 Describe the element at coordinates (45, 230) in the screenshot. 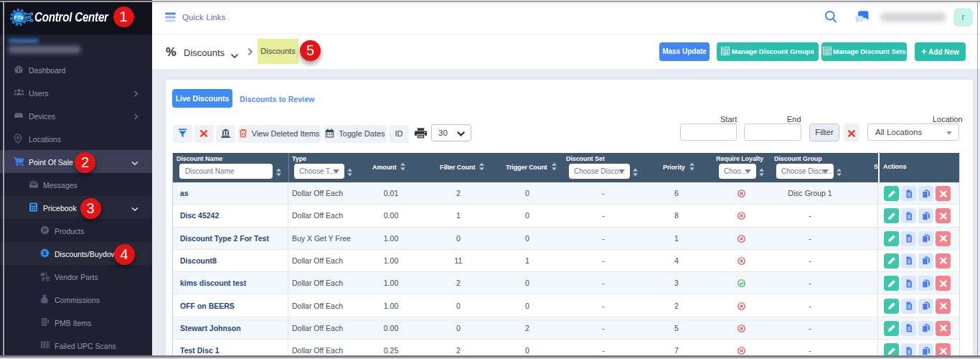

I see `svg-text: P` at that location.